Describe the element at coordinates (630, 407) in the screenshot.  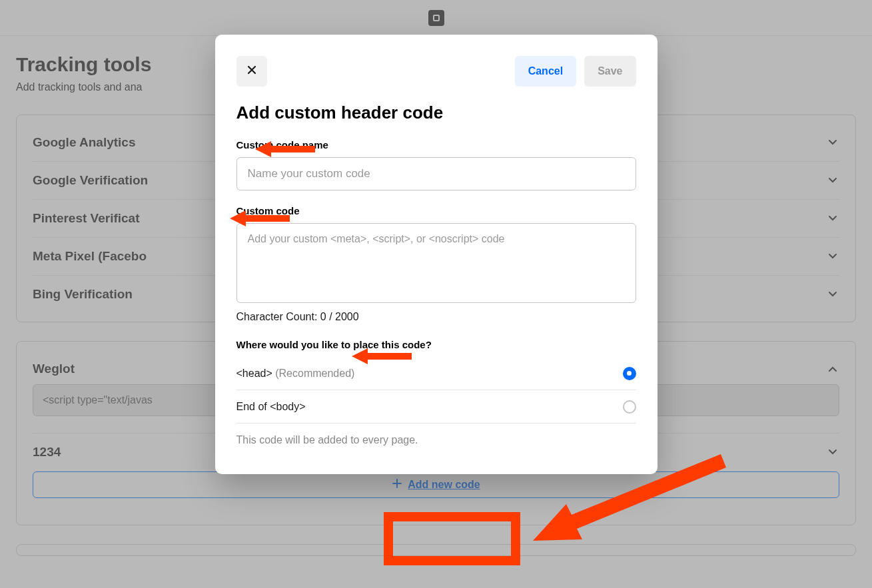
I see `radio-unchecked-icon` at that location.